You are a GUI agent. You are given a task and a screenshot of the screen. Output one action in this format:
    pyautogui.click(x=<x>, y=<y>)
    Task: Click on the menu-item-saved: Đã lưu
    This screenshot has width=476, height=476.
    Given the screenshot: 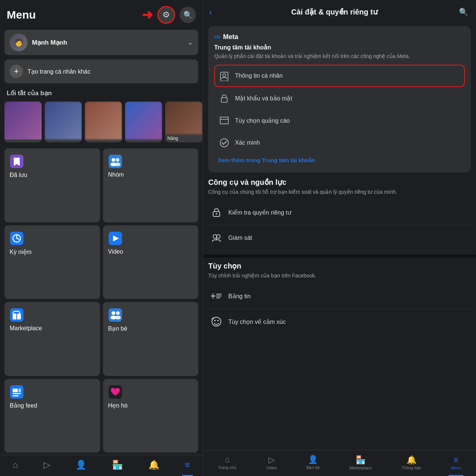 What is the action you would take?
    pyautogui.click(x=52, y=185)
    